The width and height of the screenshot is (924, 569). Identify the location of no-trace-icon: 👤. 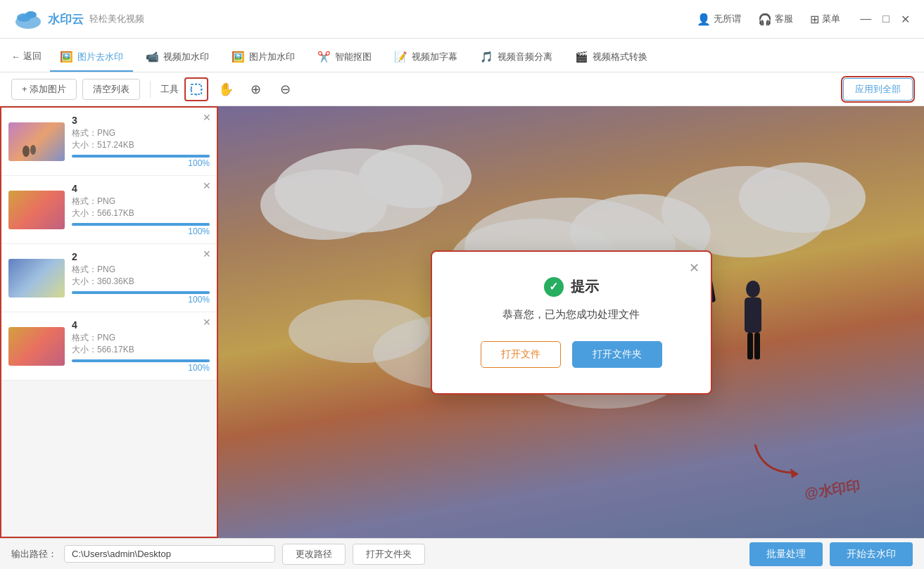
(704, 20).